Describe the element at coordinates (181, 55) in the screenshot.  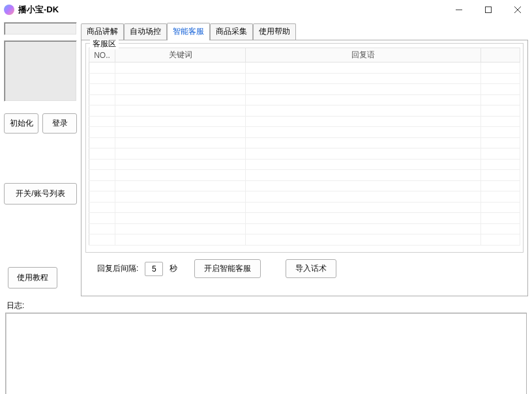
I see `col-header-keyword: 关键词` at that location.